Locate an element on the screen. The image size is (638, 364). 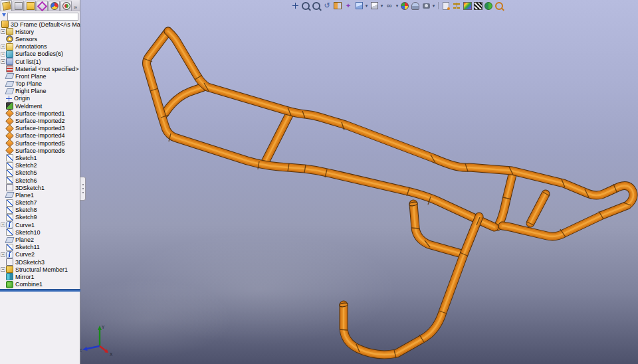
tree-item-curve1: +Curve1 is located at coordinates (40, 225).